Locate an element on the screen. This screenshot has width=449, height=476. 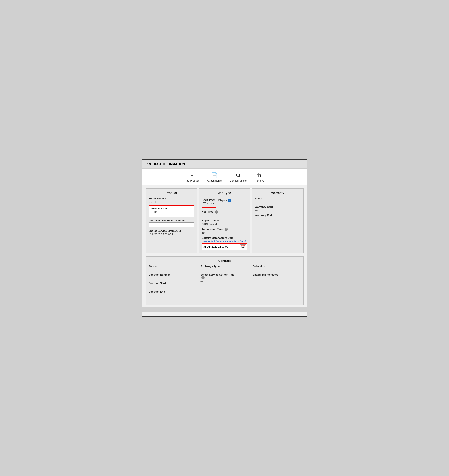
collection-value: — is located at coordinates (276, 270).